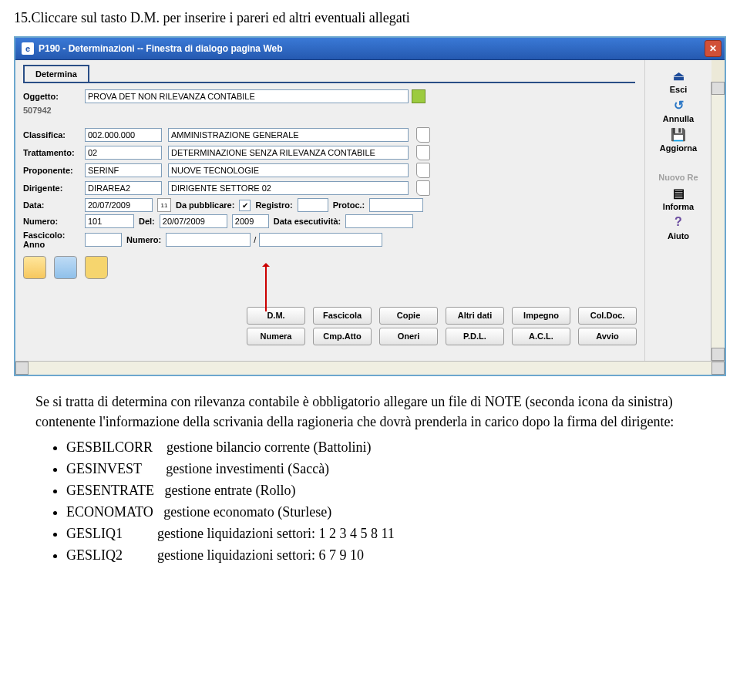 The width and height of the screenshot is (740, 700). I want to click on bottom-buttons: D.M. Fascicola Copie Altri dati Impegno …, so click(486, 326).